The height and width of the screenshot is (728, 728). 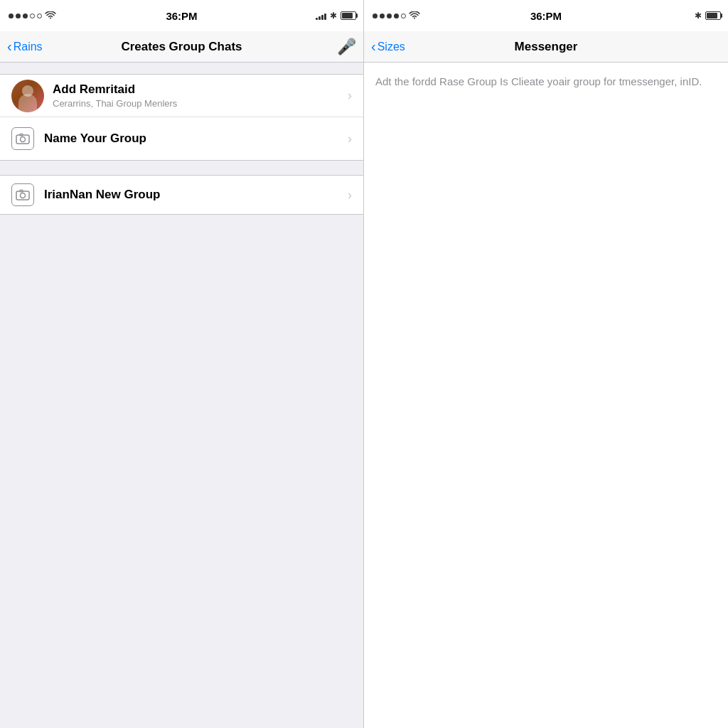 I want to click on left-back-arrow: ‹, so click(x=10, y=47).